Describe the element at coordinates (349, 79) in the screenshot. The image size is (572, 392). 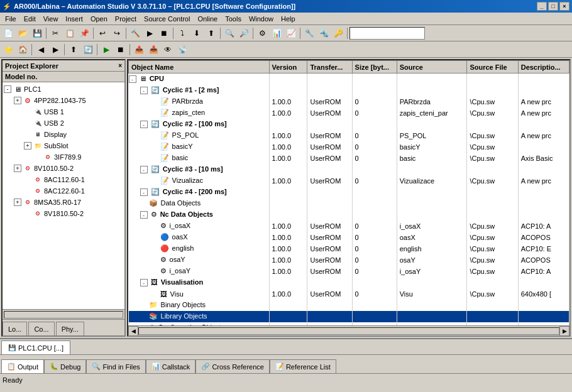
I see `table-row: - 🖥 CPU` at that location.